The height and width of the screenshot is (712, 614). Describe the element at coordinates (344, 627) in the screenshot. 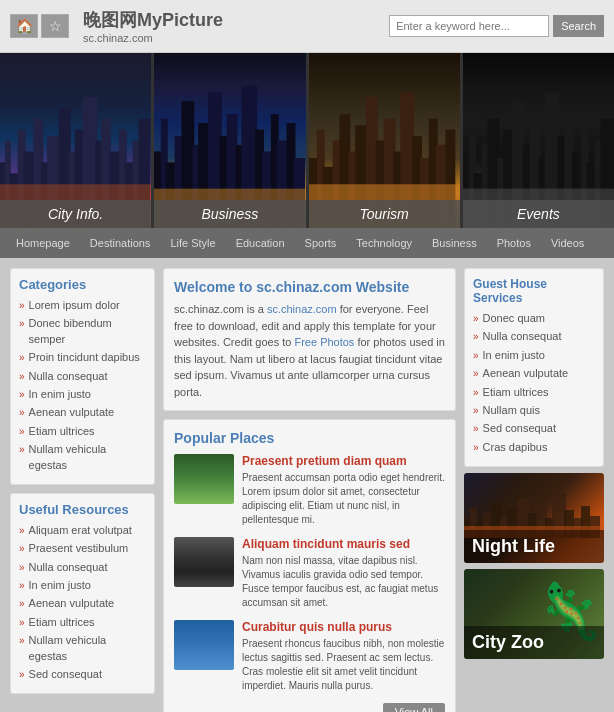

I see `place-title-3: Curabitur quis nulla purus` at that location.